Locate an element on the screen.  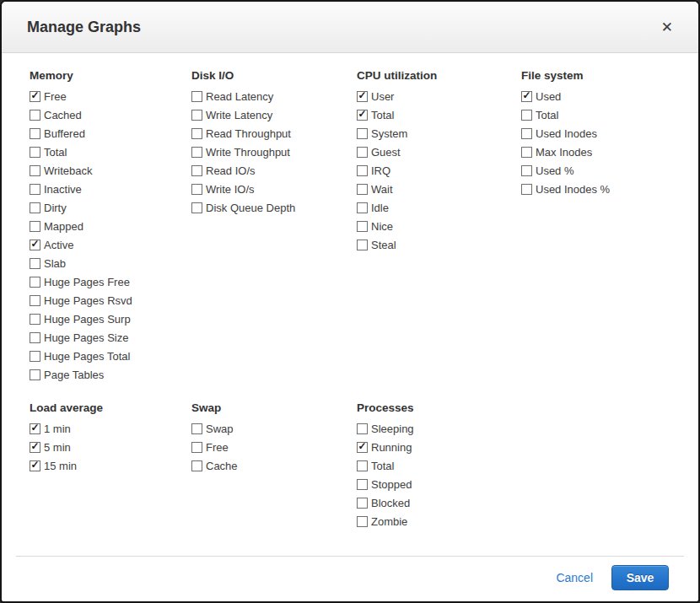
checkbox-read-throughput: ✓ is located at coordinates (197, 133).